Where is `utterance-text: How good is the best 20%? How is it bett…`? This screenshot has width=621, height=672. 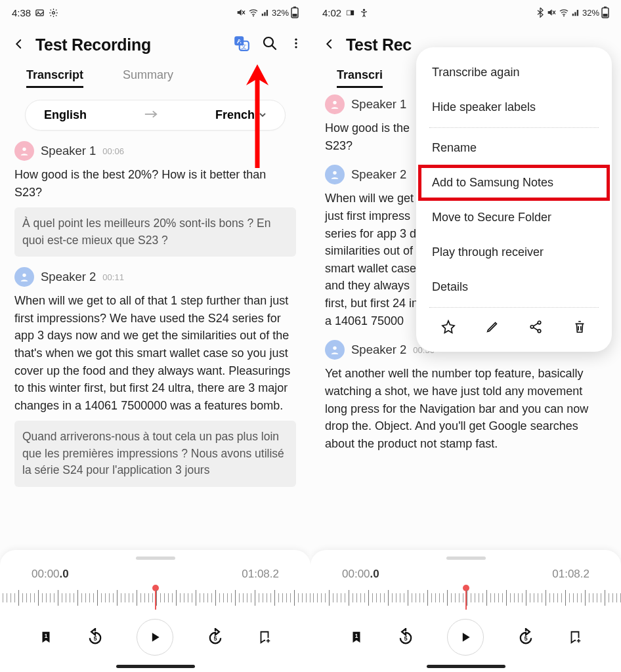
utterance-text: How good is the best 20%? How is it bett… is located at coordinates (155, 184).